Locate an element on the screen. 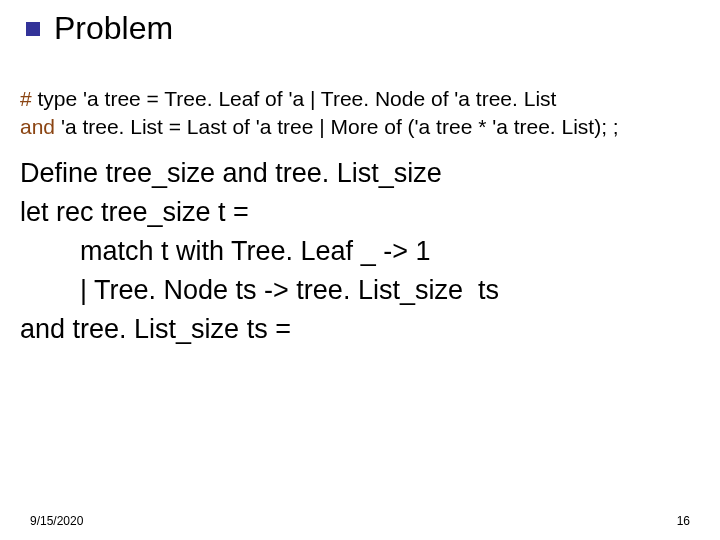 This screenshot has width=720, height=540. type-def-text-2: 'a tree. List = Last of 'a tree | More o… is located at coordinates (337, 126).